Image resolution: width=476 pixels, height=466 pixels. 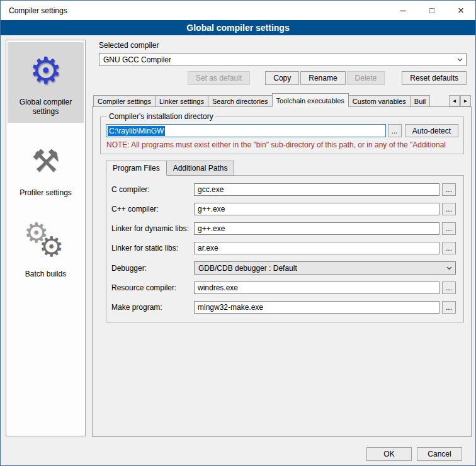 What do you see at coordinates (241, 101) in the screenshot?
I see `tab-search-directories: Search directories` at bounding box center [241, 101].